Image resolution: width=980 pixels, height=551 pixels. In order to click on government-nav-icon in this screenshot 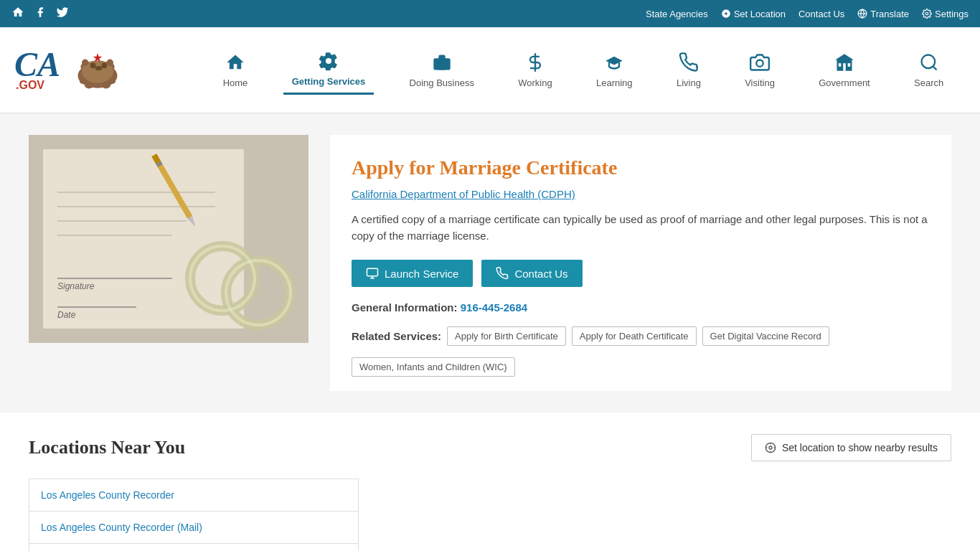, I will do `click(844, 63)`.